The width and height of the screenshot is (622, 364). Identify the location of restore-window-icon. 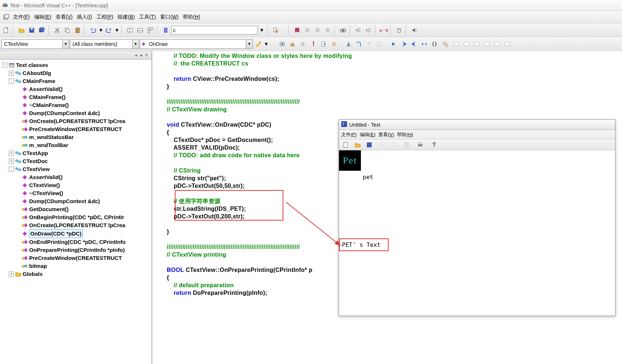
(6, 17).